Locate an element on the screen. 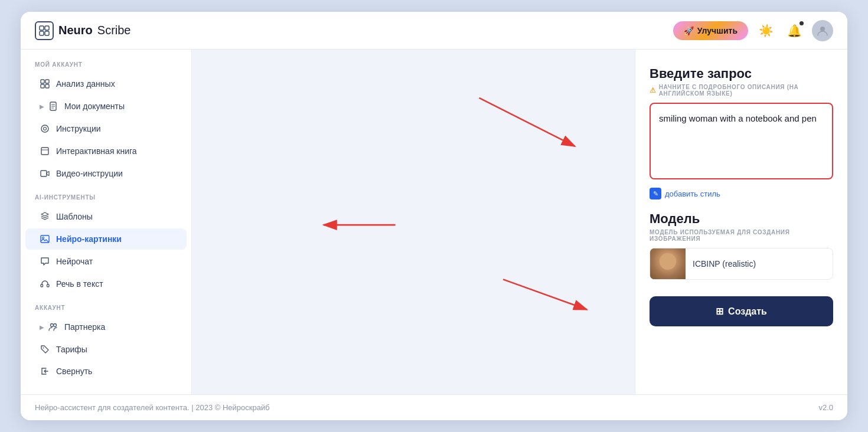  panel-title: Введите запрос is located at coordinates (742, 74).